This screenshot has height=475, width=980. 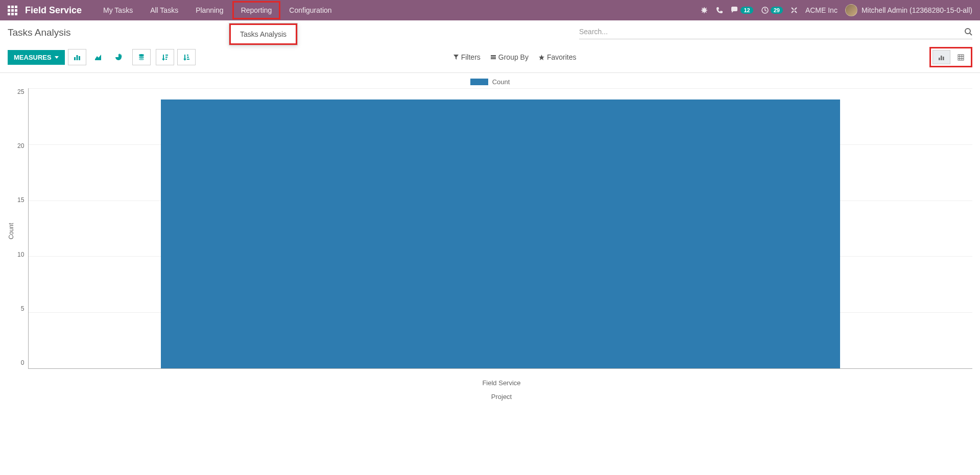 I want to click on y-tick: 25, so click(x=20, y=92).